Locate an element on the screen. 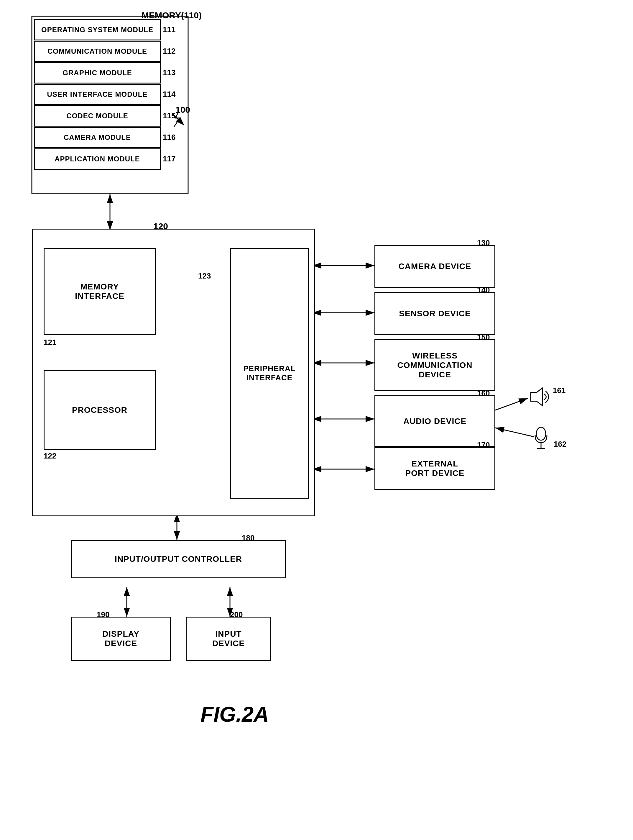 Image resolution: width=633 pixels, height=840 pixels. audio-device-box: AUDIO DEVICE is located at coordinates (435, 421).